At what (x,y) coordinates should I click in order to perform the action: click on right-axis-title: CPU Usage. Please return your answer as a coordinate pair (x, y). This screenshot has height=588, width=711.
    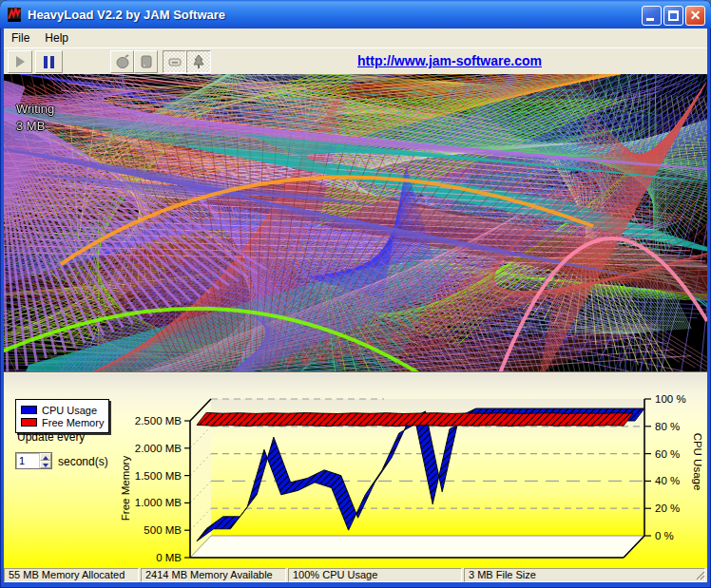
    Looking at the image, I should click on (698, 462).